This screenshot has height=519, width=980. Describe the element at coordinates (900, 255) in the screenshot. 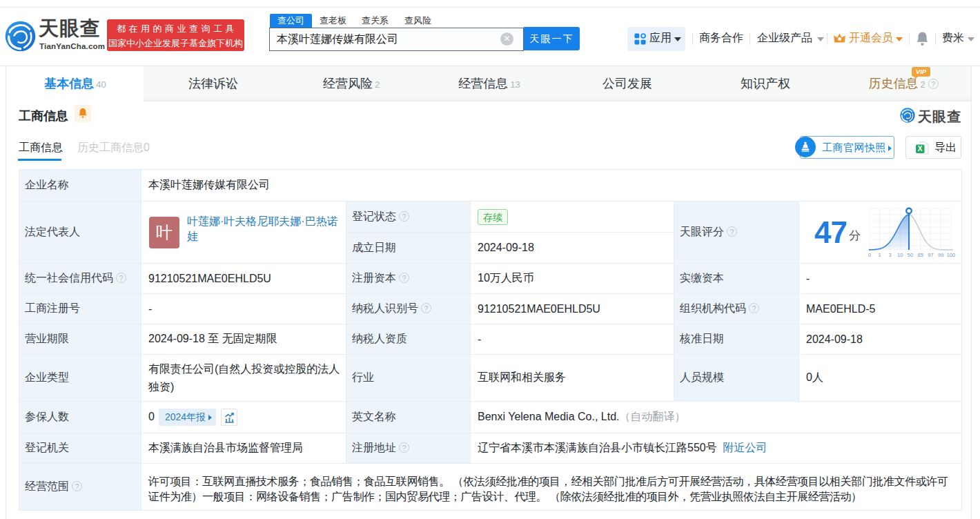

I see `svg-text: 10` at that location.